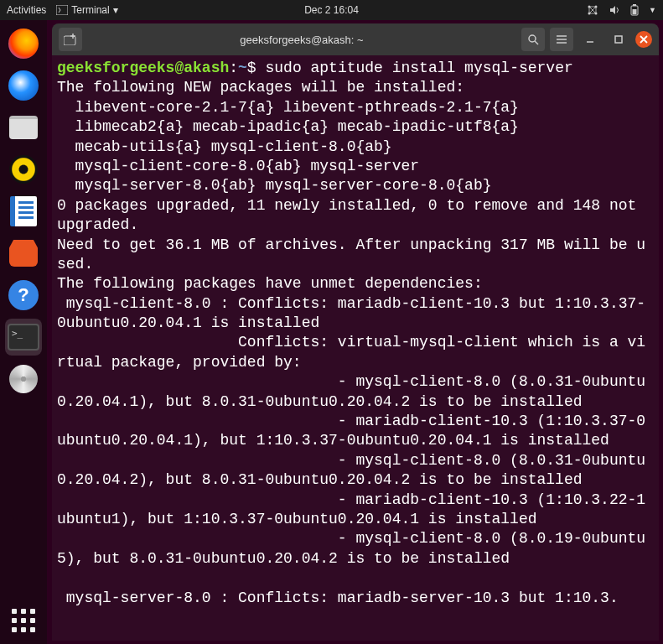  Describe the element at coordinates (332, 10) in the screenshot. I see `top-bar: Activities Terminal ▾ Dec 2 16:04 ▼` at that location.